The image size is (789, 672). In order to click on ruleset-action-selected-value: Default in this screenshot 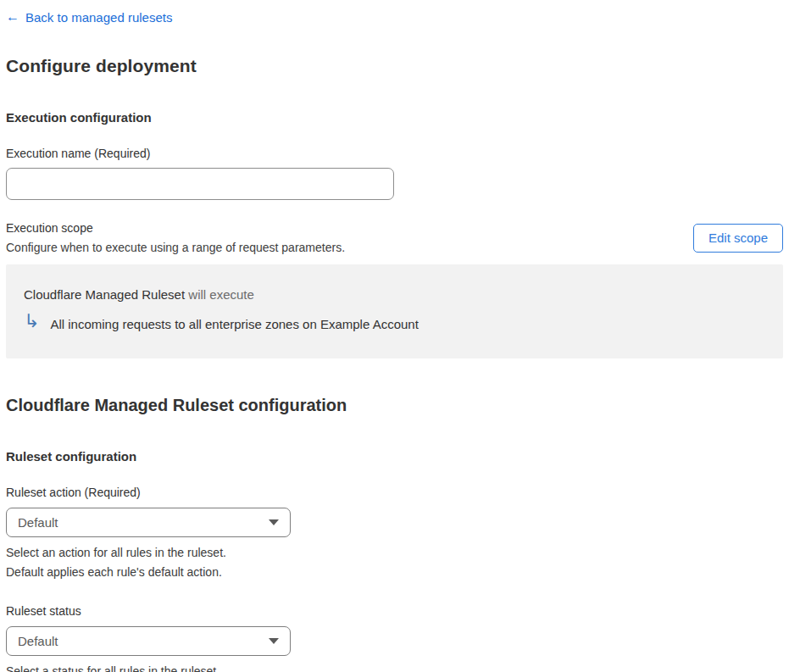, I will do `click(38, 522)`.